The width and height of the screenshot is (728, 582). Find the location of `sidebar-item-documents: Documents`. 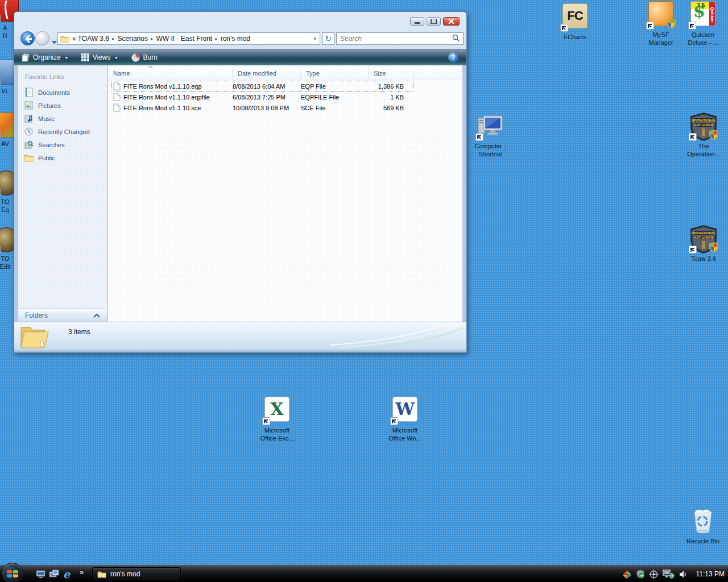

sidebar-item-documents: Documents is located at coordinates (63, 92).